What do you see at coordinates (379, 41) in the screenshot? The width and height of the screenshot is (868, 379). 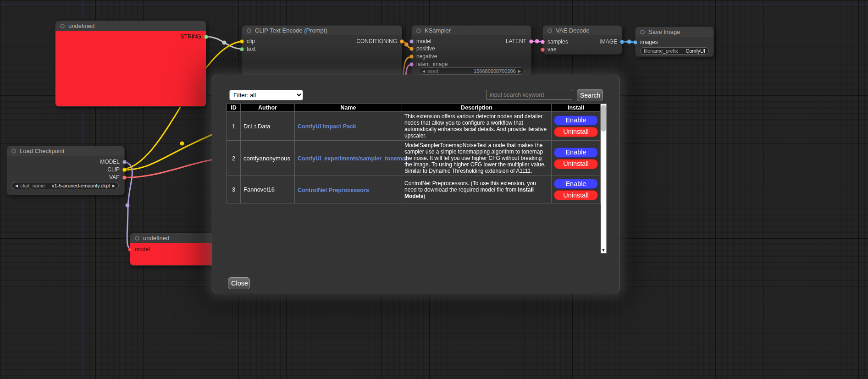 I see `output-slot-conditioning: CONDITIONING` at bounding box center [379, 41].